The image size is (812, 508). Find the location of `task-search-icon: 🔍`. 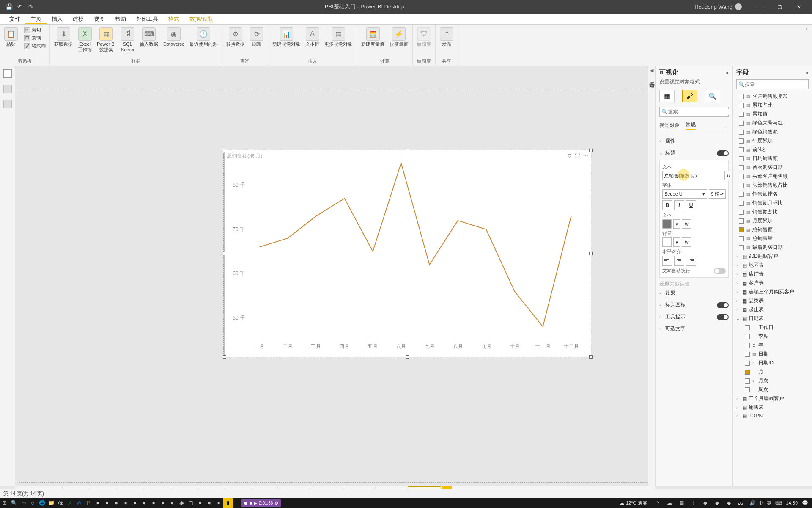

task-search-icon: 🔍 is located at coordinates (14, 503).